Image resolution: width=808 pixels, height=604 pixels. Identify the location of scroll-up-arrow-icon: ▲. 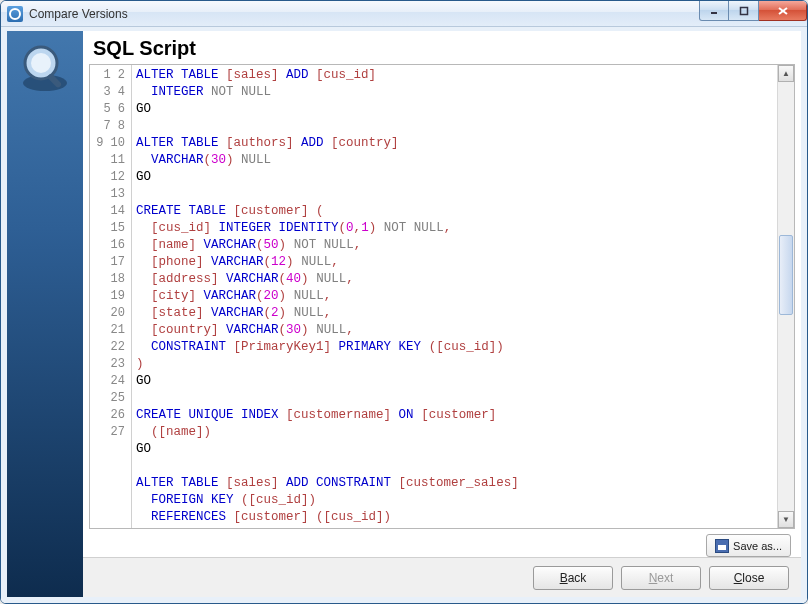
(786, 74).